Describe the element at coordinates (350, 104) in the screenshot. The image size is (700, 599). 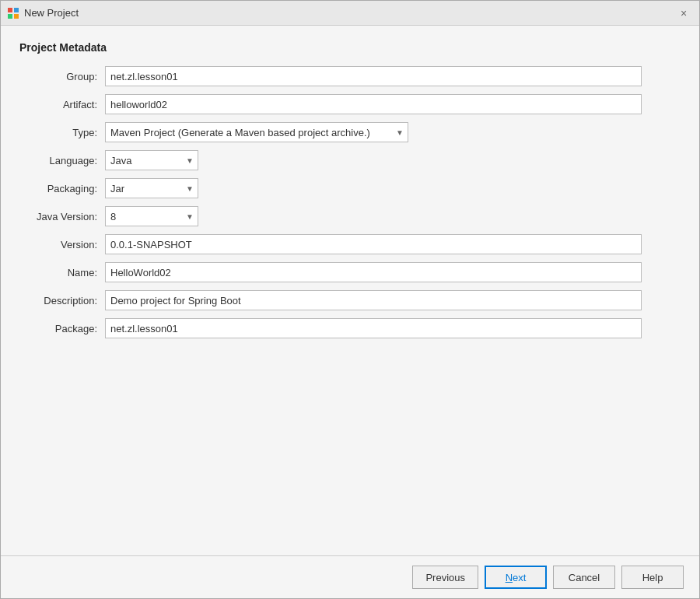
I see `artifact-row: Artifact:` at that location.